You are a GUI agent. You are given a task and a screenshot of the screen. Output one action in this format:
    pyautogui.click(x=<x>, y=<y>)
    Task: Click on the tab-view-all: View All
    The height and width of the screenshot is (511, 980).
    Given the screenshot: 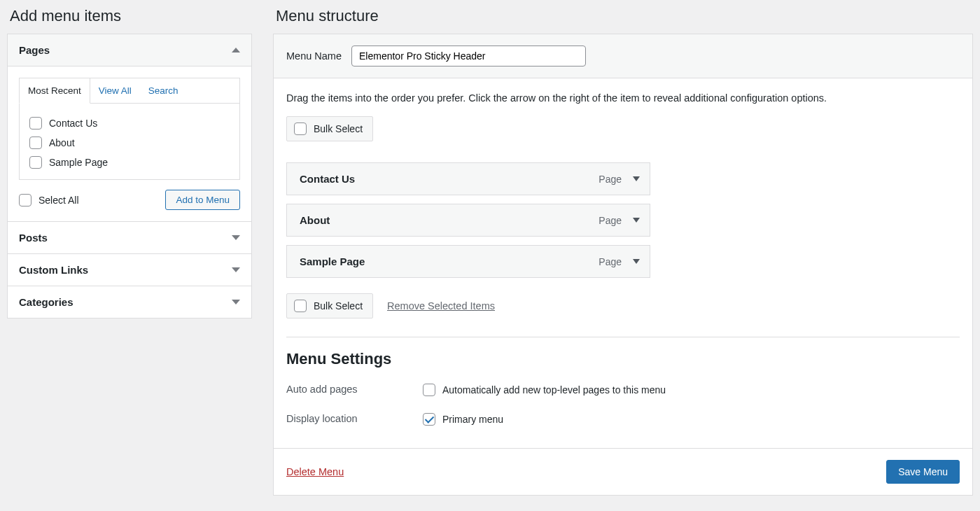 What is the action you would take?
    pyautogui.click(x=115, y=91)
    